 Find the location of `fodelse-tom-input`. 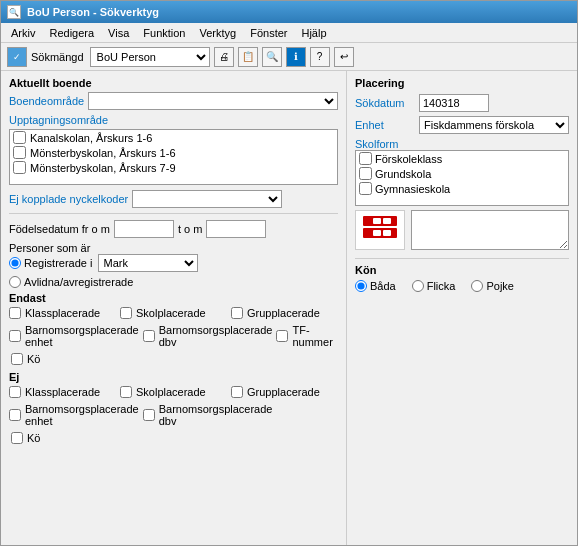

fodelse-tom-input is located at coordinates (236, 229).